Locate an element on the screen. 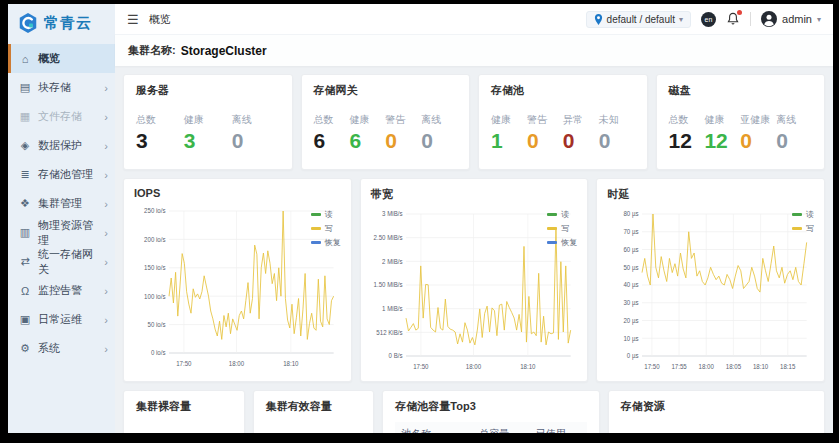 Image resolution: width=839 pixels, height=443 pixels. topbar-actions: default / default ▾ en admin ▾ is located at coordinates (704, 20).